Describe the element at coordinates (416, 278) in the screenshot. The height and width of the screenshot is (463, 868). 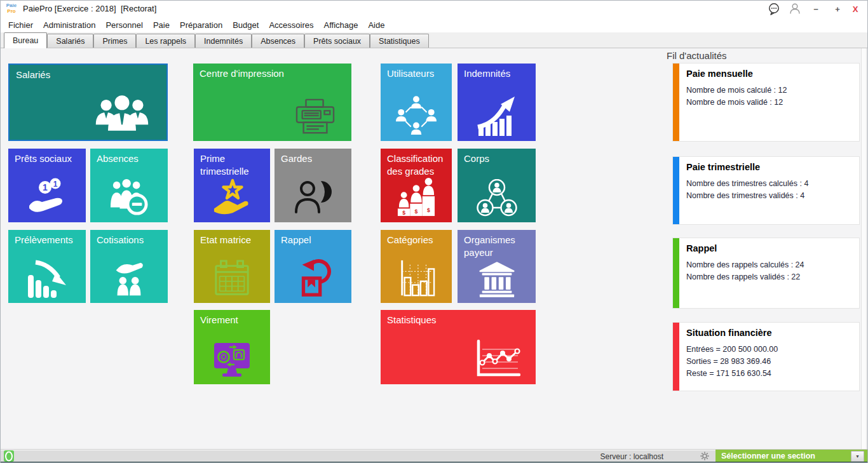
I see `bar-chart-icon` at that location.